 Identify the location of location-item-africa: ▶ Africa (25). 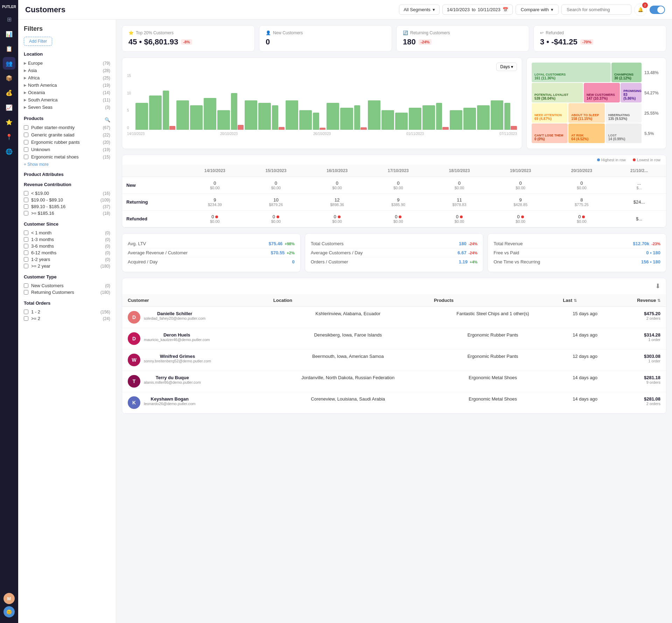
(67, 78).